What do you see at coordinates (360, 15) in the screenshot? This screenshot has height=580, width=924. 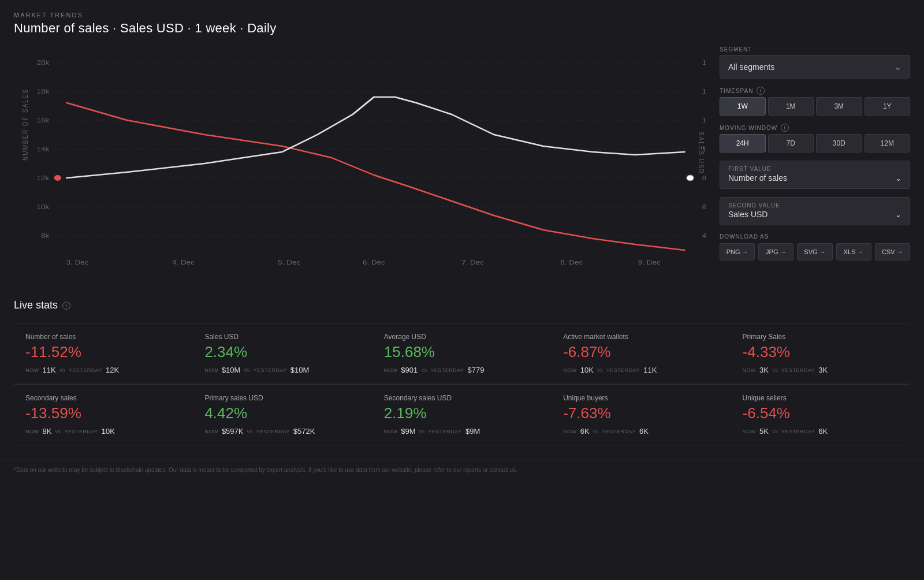 I see `app-title: MARKET TRENDS` at bounding box center [360, 15].